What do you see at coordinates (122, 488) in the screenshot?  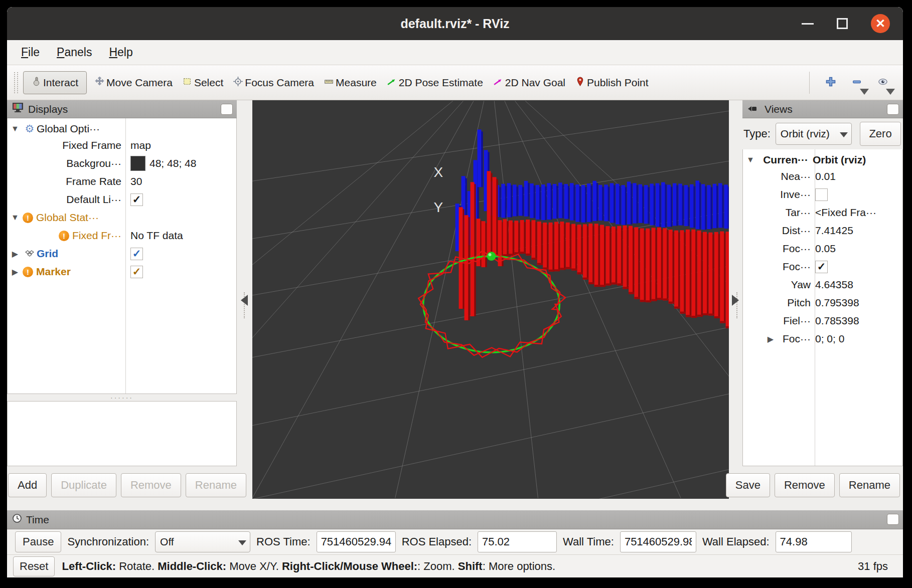 I see `displays-buttons: Add Duplicate Remove Rename` at bounding box center [122, 488].